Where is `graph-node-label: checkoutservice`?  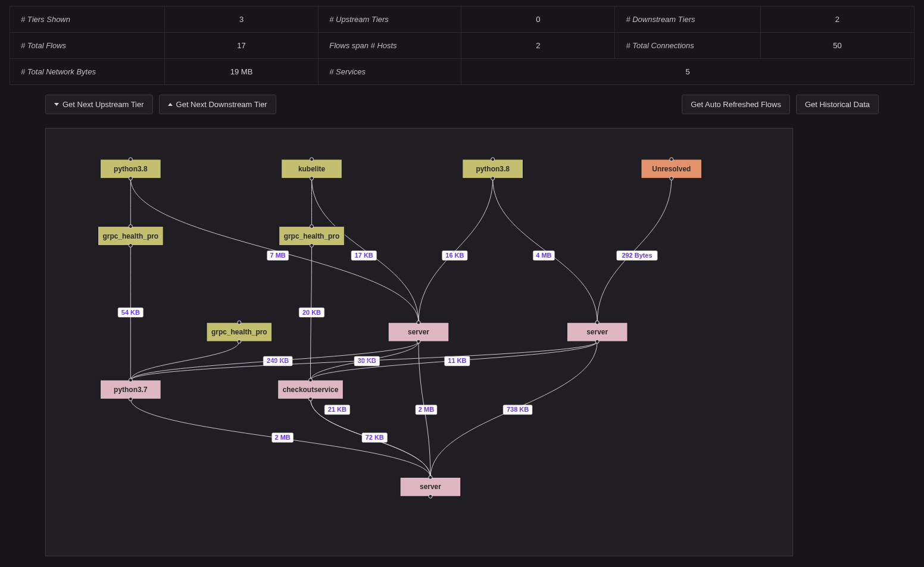
graph-node-label: checkoutservice is located at coordinates (311, 390).